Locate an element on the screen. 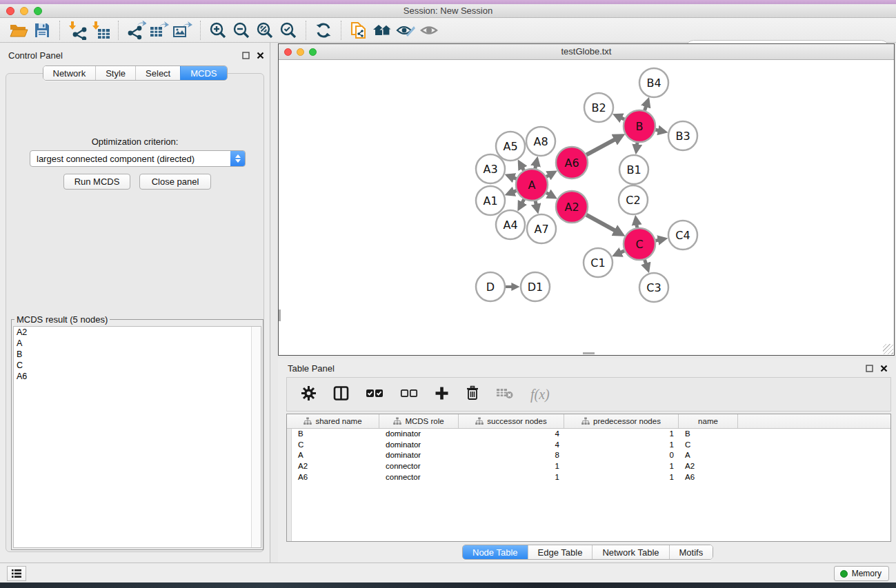 The width and height of the screenshot is (896, 588). graph-node-C2: C2 is located at coordinates (633, 200).